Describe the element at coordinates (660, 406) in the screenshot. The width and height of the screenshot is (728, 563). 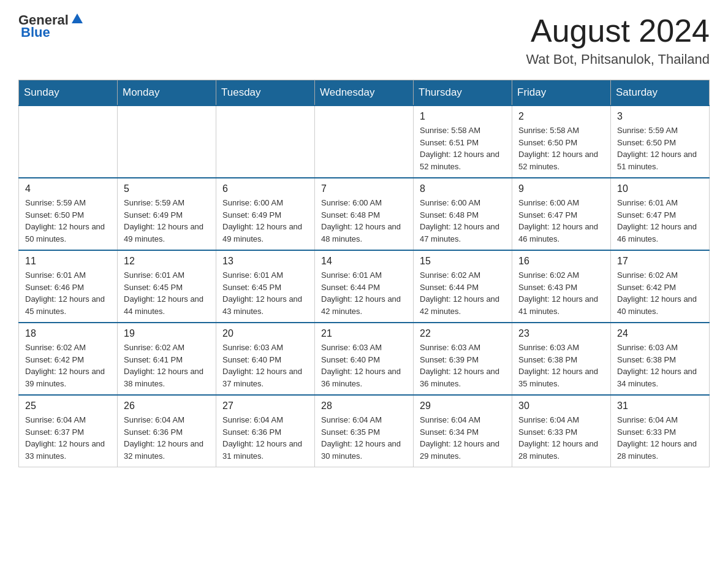
I see `day-number: 31` at that location.